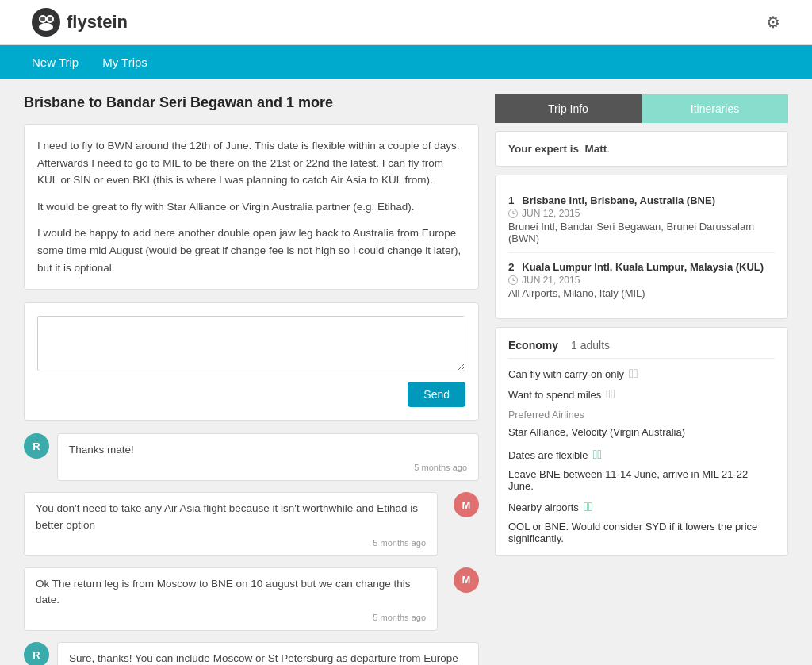  What do you see at coordinates (231, 524) in the screenshot?
I see `chat-bubble-1: You don't need to take any Air Asia flig…` at bounding box center [231, 524].